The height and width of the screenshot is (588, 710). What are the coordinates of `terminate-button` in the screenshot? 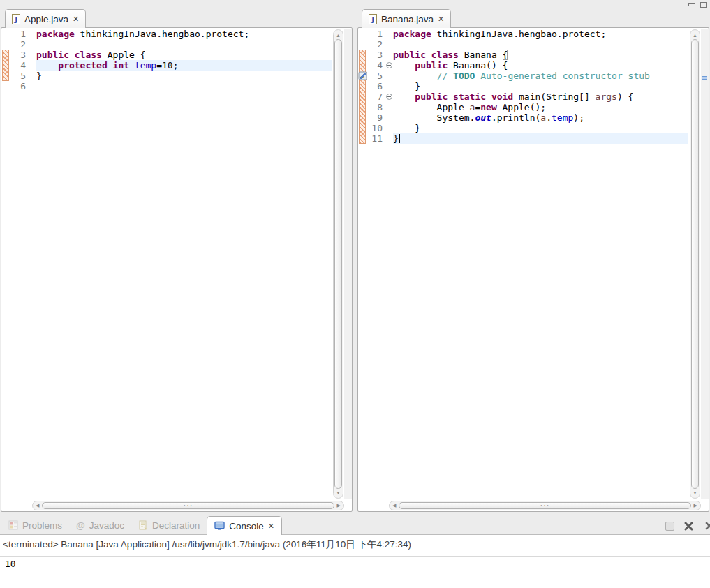 It's located at (670, 527).